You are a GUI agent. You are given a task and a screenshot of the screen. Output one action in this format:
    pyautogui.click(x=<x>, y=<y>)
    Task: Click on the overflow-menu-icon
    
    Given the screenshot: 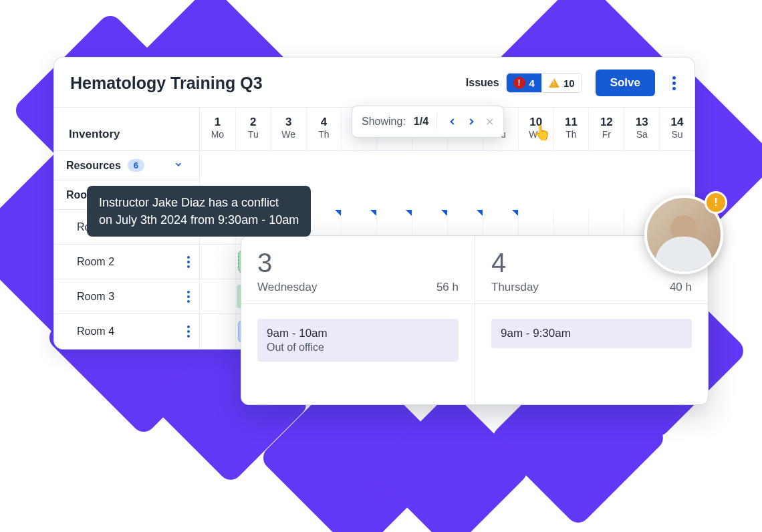 What is the action you would take?
    pyautogui.click(x=674, y=83)
    